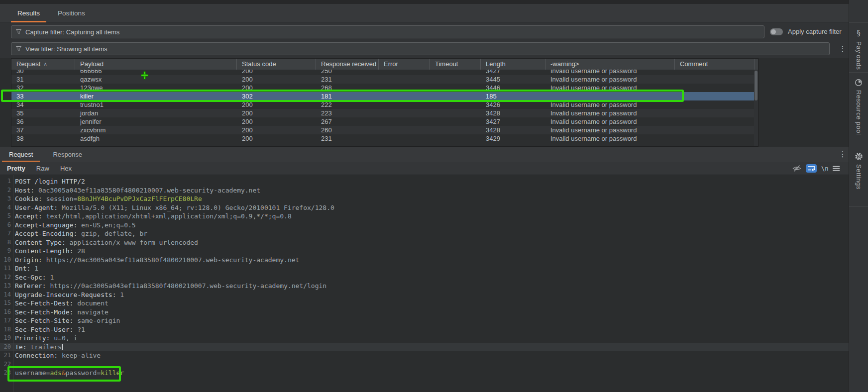 This screenshot has width=868, height=392. What do you see at coordinates (156, 64) in the screenshot?
I see `column-header-payload: Payload` at bounding box center [156, 64].